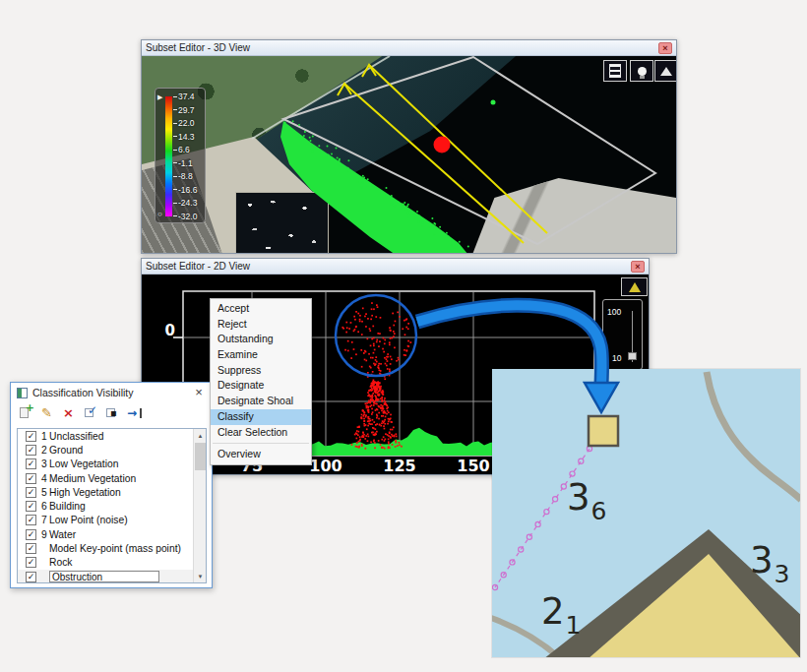 This screenshot has height=672, width=807. What do you see at coordinates (614, 312) in the screenshot?
I see `slider-max-label: 100` at bounding box center [614, 312].